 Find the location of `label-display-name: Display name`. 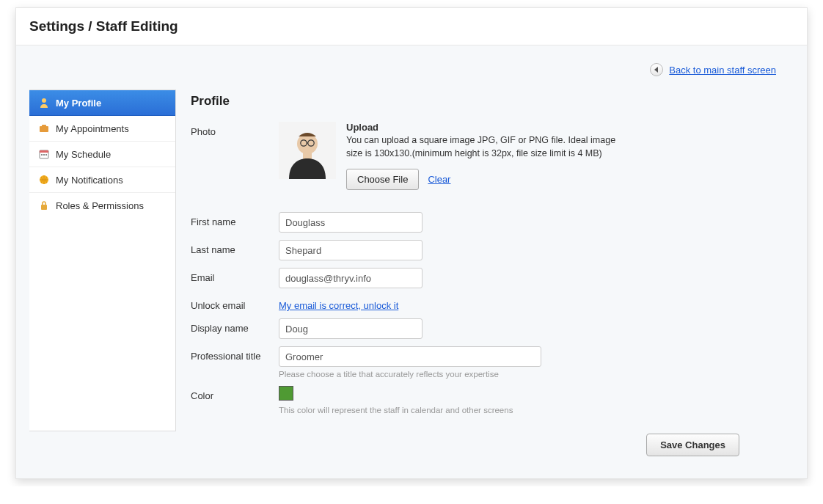

label-display-name: Display name is located at coordinates (235, 326).